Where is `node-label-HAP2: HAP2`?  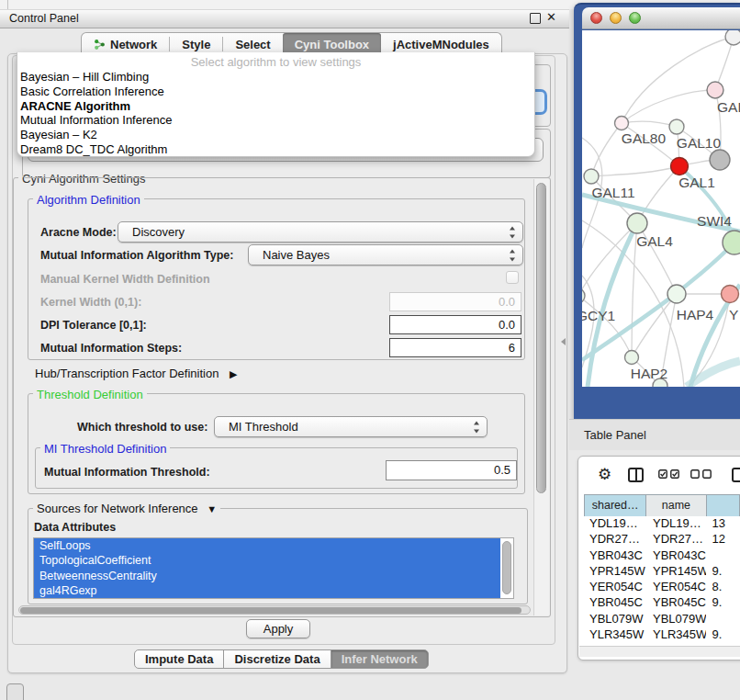
node-label-HAP2: HAP2 is located at coordinates (650, 373).